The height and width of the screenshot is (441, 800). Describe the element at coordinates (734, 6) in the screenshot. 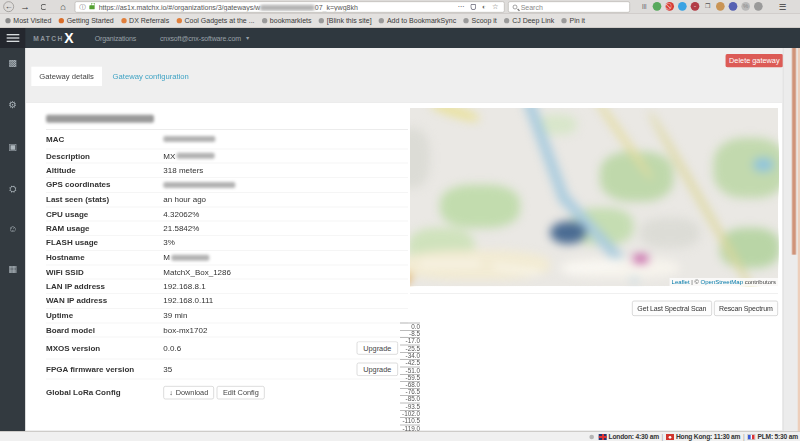

I see `globe-addon-icon` at that location.